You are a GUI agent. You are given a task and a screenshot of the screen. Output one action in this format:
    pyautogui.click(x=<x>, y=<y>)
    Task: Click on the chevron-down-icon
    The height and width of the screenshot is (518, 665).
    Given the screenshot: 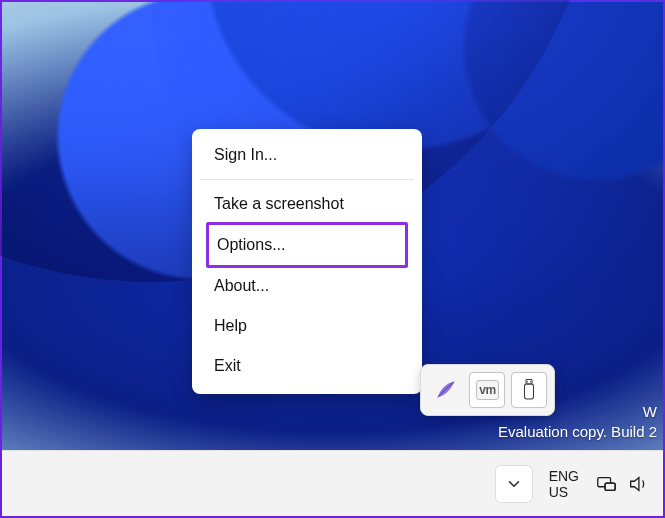 What is the action you would take?
    pyautogui.click(x=514, y=484)
    